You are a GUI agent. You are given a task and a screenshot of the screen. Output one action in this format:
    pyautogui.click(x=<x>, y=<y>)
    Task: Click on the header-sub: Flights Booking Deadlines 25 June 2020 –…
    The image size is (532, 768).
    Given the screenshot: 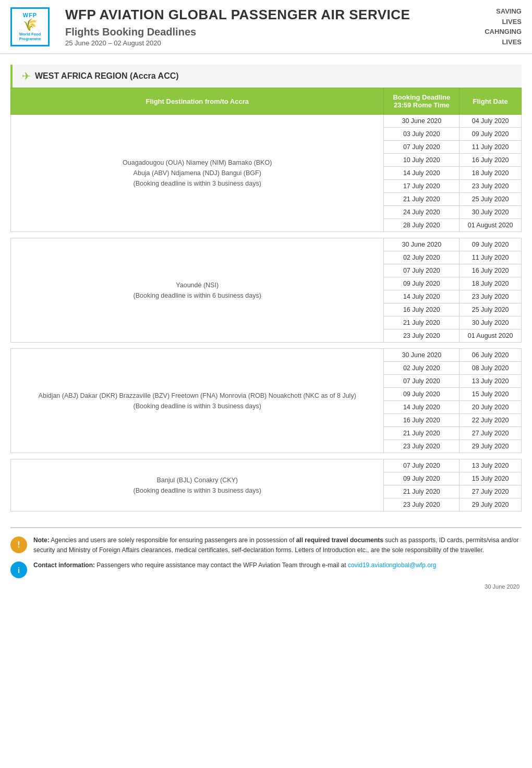 What is the action you would take?
    pyautogui.click(x=267, y=35)
    